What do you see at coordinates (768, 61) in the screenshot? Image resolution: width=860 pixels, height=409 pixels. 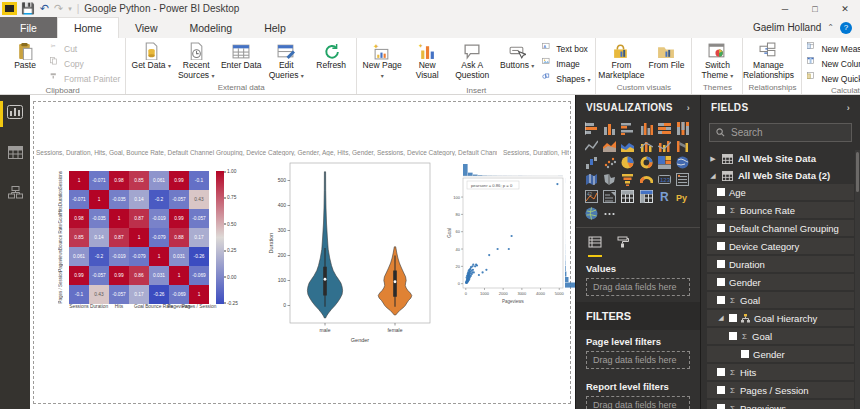 I see `manage-relationships-button: Manage Relationships` at bounding box center [768, 61].